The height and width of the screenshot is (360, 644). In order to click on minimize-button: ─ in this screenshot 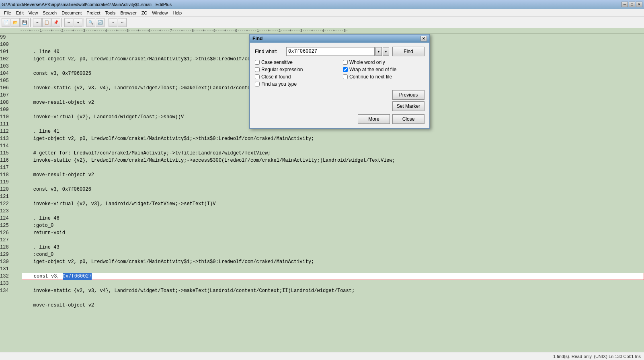, I will do `click(625, 4)`.